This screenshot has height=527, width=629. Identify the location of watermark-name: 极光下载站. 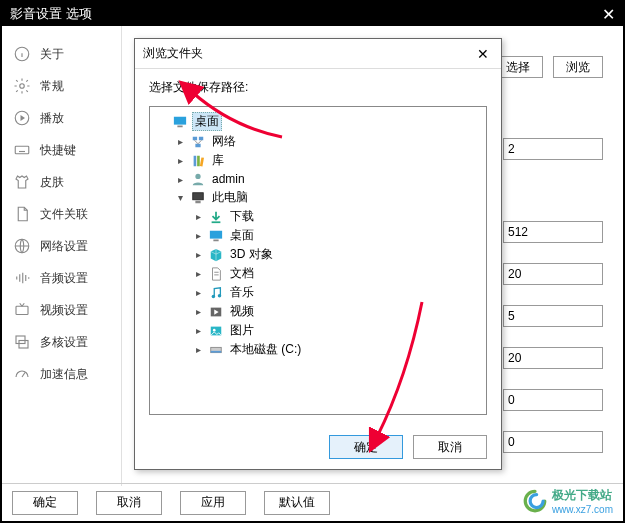
(582, 496).